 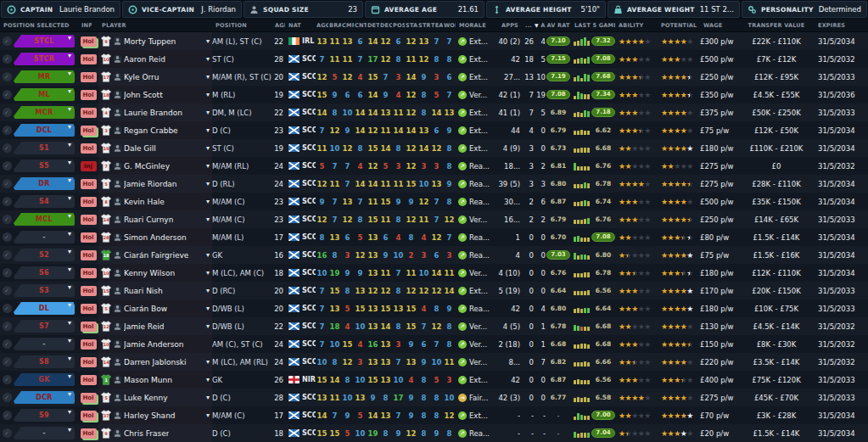 What do you see at coordinates (434, 76) in the screenshot?
I see `player-row: ✓ MR ▾ Hol 17 Kyle Orru▾ M/AM (R), ST (C…` at bounding box center [434, 76].